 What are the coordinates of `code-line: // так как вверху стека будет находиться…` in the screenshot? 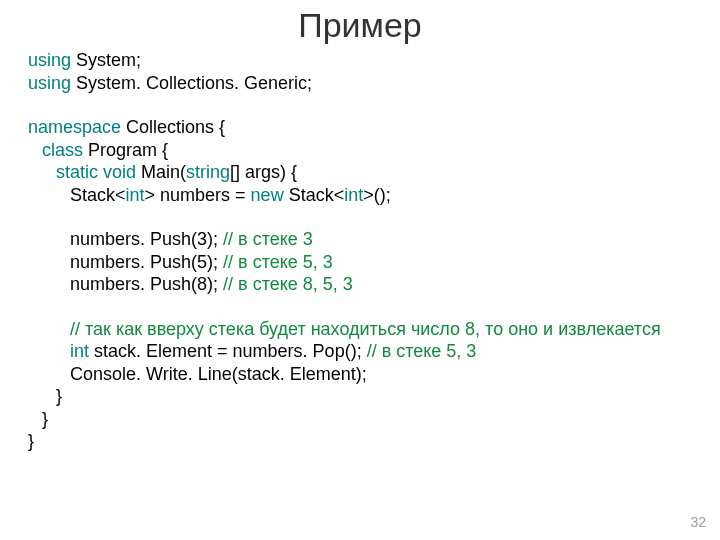 It's located at (364, 330).